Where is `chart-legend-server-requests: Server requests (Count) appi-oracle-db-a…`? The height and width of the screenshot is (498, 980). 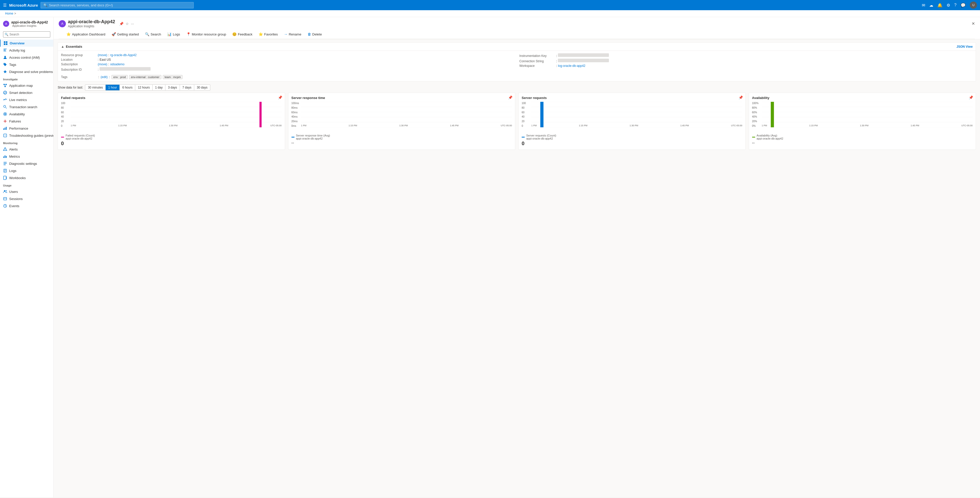
chart-legend-server-requests: Server requests (Count) appi-oracle-db-a… is located at coordinates (632, 137).